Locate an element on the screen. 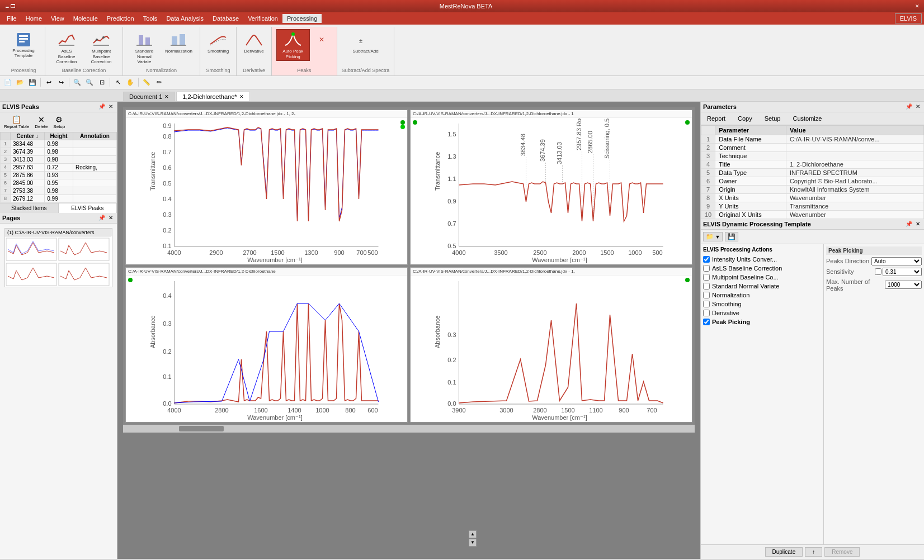 The width and height of the screenshot is (924, 560). menu-processing: Processing is located at coordinates (302, 18).